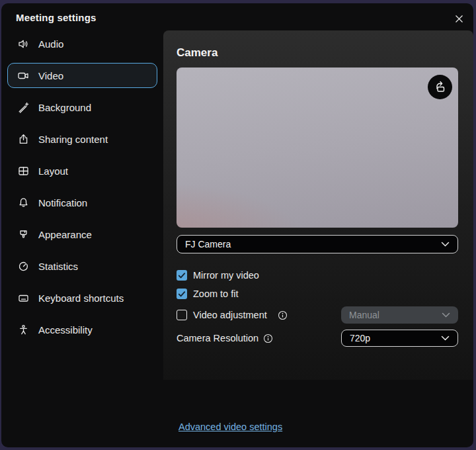 This screenshot has width=476, height=450. What do you see at coordinates (182, 275) in the screenshot?
I see `checkbox-mirror-my-video` at bounding box center [182, 275].